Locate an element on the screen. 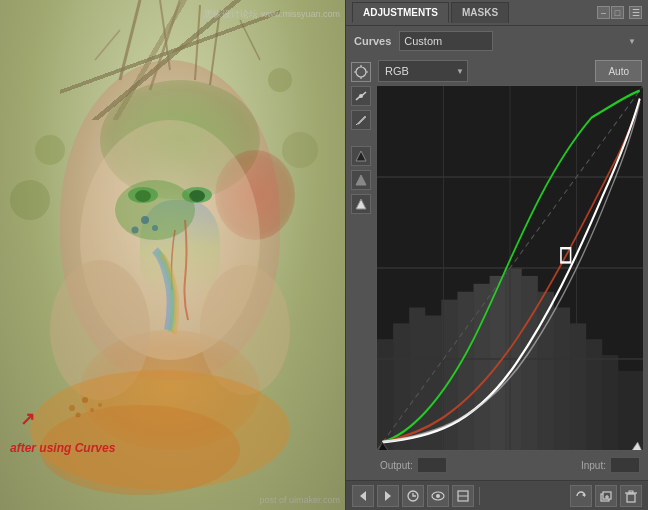  channel-dropdown: RGB Red Green Blue is located at coordinates (423, 71).